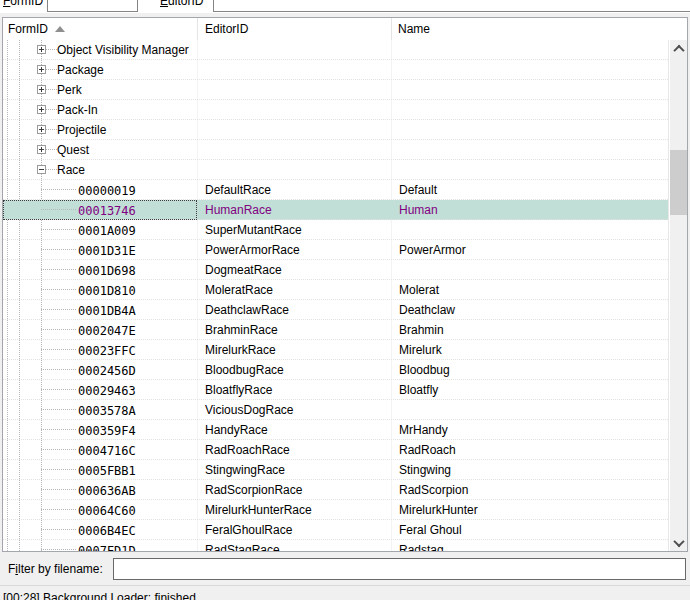 The height and width of the screenshot is (600, 690). What do you see at coordinates (107, 231) in the screenshot?
I see `formid-cell: 0001A009` at bounding box center [107, 231].